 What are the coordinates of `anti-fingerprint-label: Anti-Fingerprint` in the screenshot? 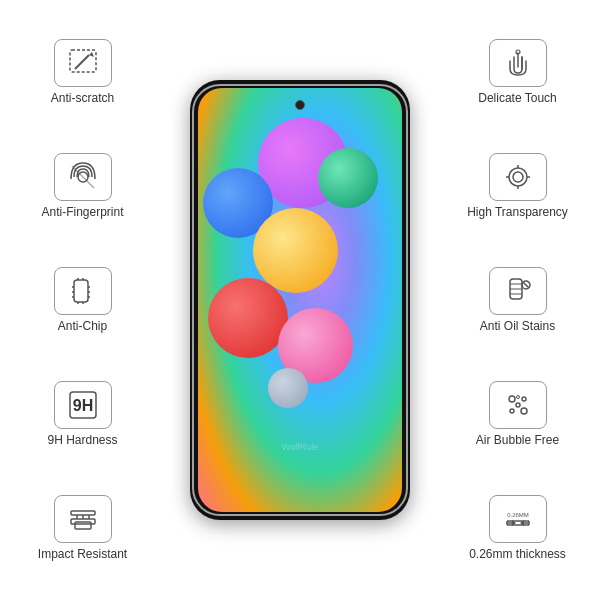 It's located at (82, 212).